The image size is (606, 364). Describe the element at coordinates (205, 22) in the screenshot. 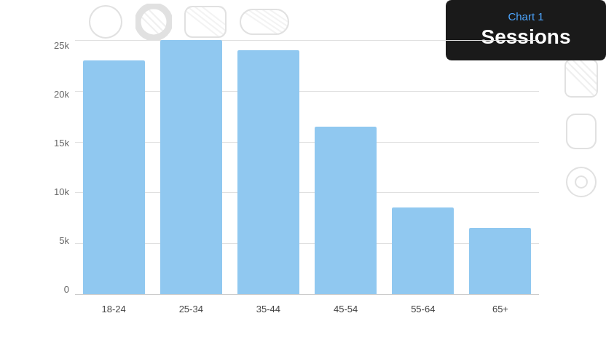

I see `rect-shape` at that location.